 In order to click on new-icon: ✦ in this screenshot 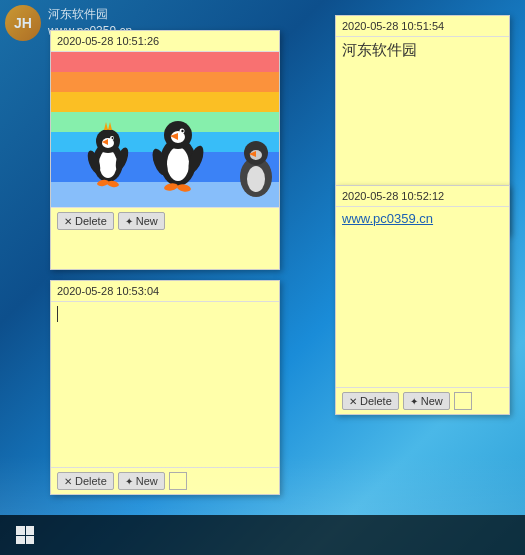, I will do `click(129, 222)`.